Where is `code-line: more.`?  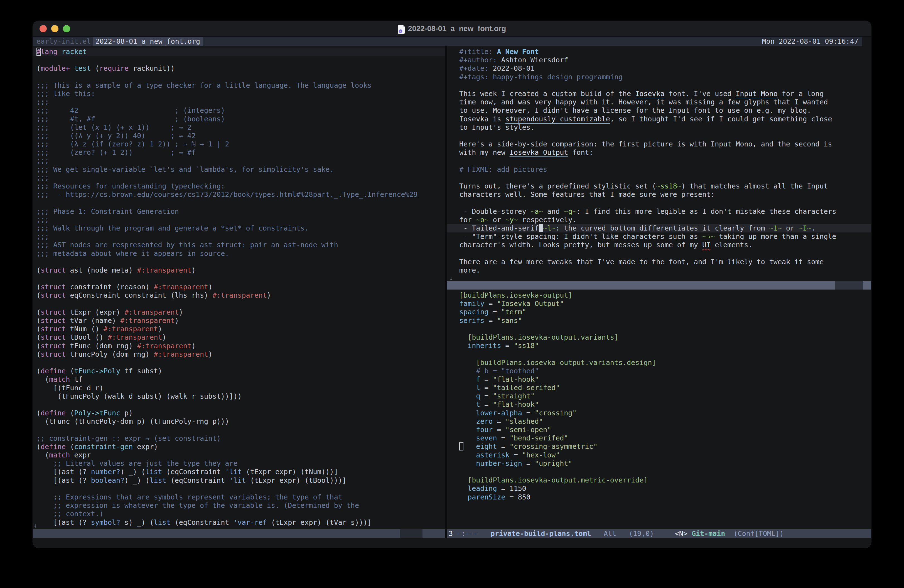
code-line: more. is located at coordinates (665, 270).